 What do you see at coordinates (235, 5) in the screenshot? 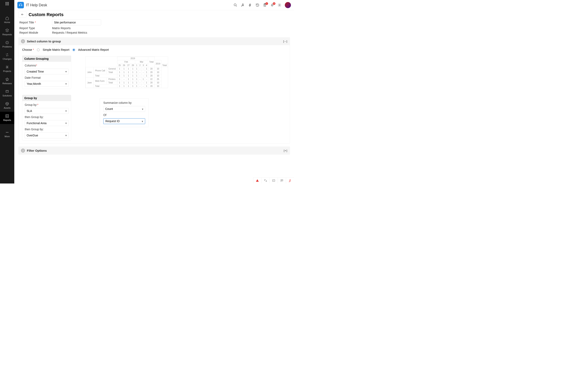
I see `search-icon` at bounding box center [235, 5].